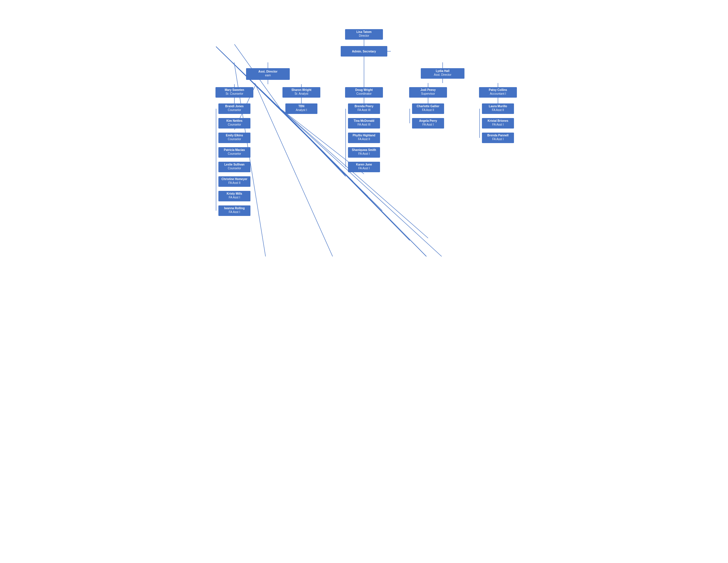 The image size is (728, 563). What do you see at coordinates (428, 106) in the screenshot?
I see `svg-text: Charlotte Gallier` at bounding box center [428, 106].